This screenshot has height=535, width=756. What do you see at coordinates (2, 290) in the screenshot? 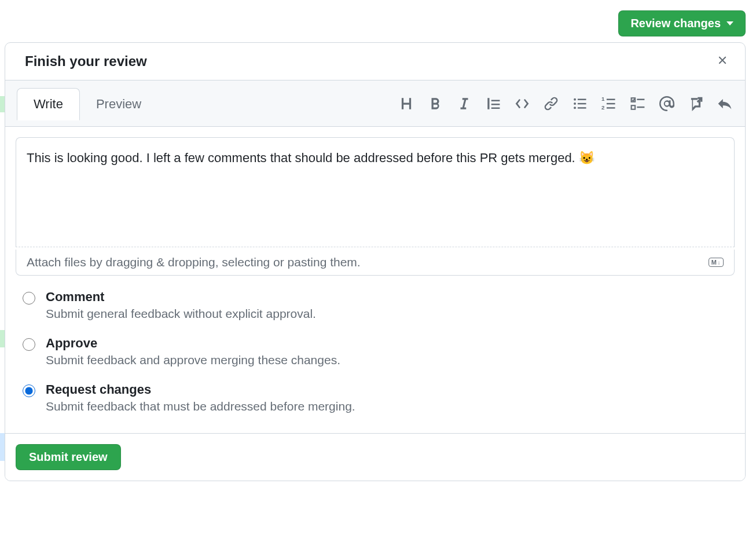
I see `diff-gutter-slivers` at bounding box center [2, 290].